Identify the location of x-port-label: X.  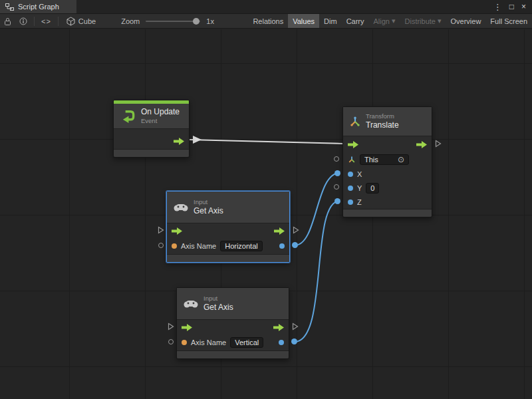
(359, 174).